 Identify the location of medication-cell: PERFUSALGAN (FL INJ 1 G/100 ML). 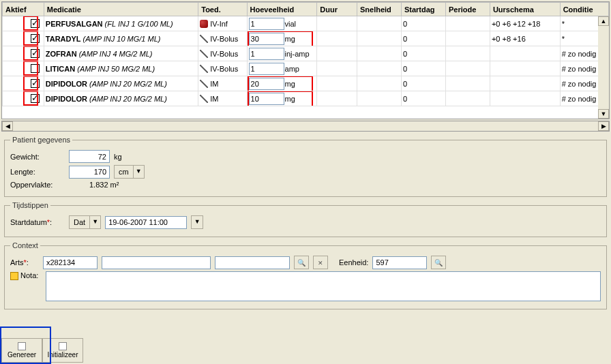
(121, 24).